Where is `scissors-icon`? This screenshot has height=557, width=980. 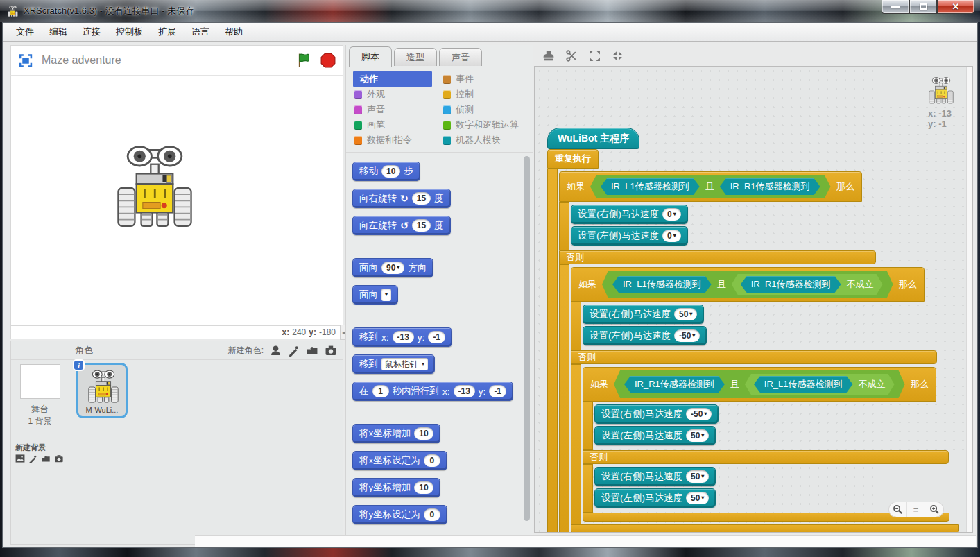 scissors-icon is located at coordinates (571, 55).